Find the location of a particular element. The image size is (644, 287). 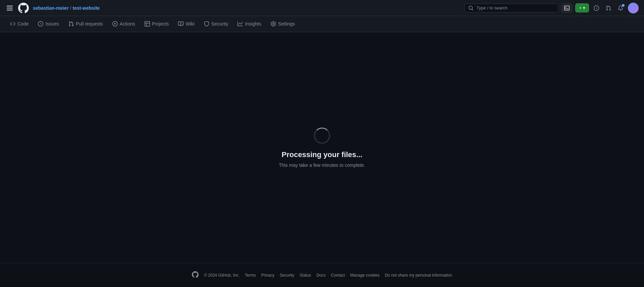

top-nav-left: sebastian-meier / test-website is located at coordinates (233, 8).